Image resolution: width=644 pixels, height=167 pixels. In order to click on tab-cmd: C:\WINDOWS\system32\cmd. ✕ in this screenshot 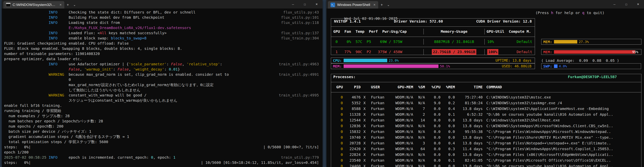, I will do `click(34, 5)`.